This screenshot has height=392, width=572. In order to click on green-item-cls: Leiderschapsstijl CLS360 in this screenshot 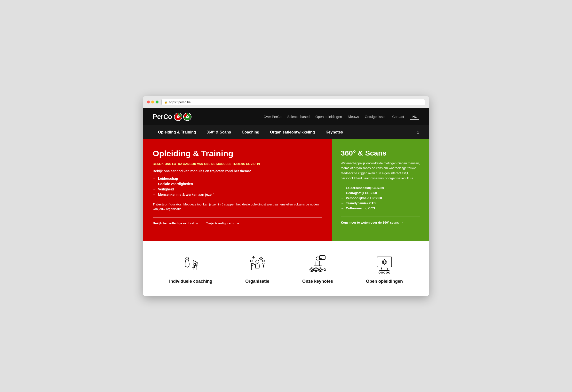, I will do `click(381, 188)`.